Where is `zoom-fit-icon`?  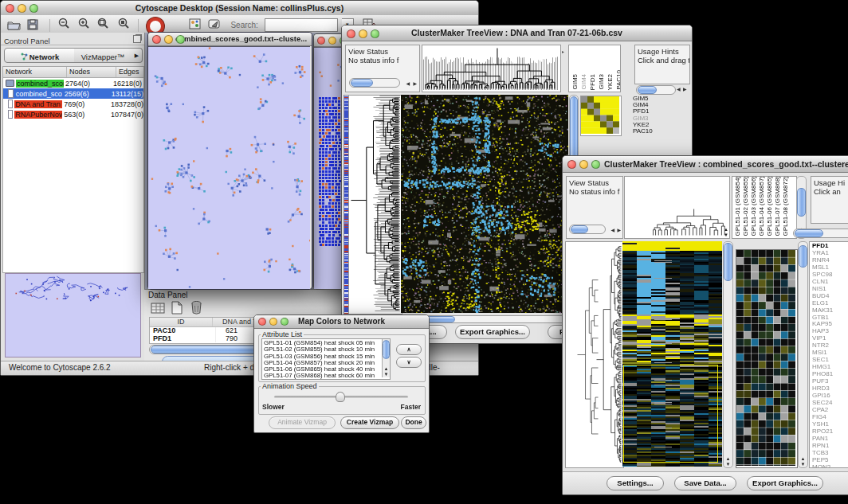 zoom-fit-icon is located at coordinates (124, 25).